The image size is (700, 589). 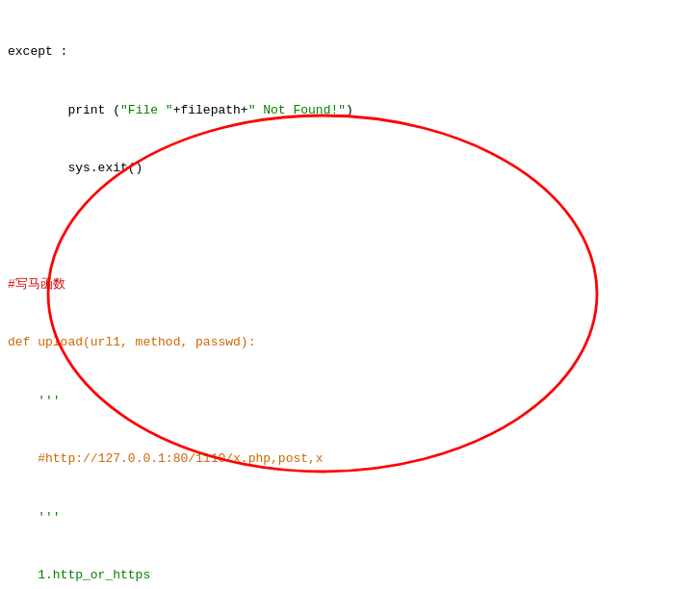 What do you see at coordinates (350, 401) in the screenshot?
I see `code-line-7: '''` at bounding box center [350, 401].